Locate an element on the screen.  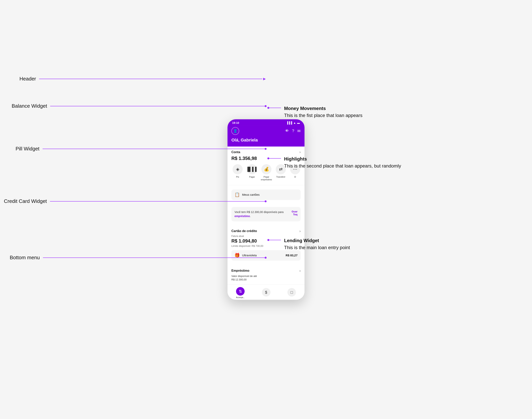
menu-icon: □ is located at coordinates (292, 292).